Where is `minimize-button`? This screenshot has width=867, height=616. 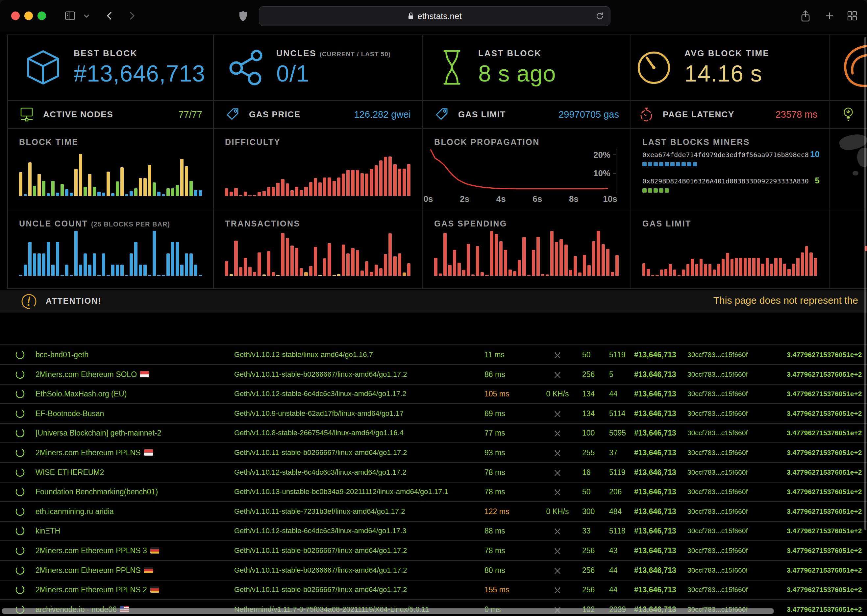
minimize-button is located at coordinates (29, 16).